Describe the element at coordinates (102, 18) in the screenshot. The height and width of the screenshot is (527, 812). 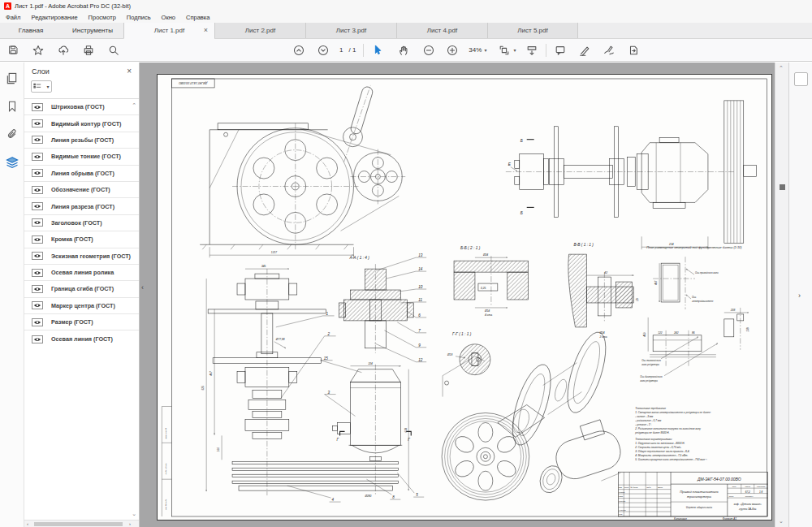
I see `menu-view: Просмотр` at that location.